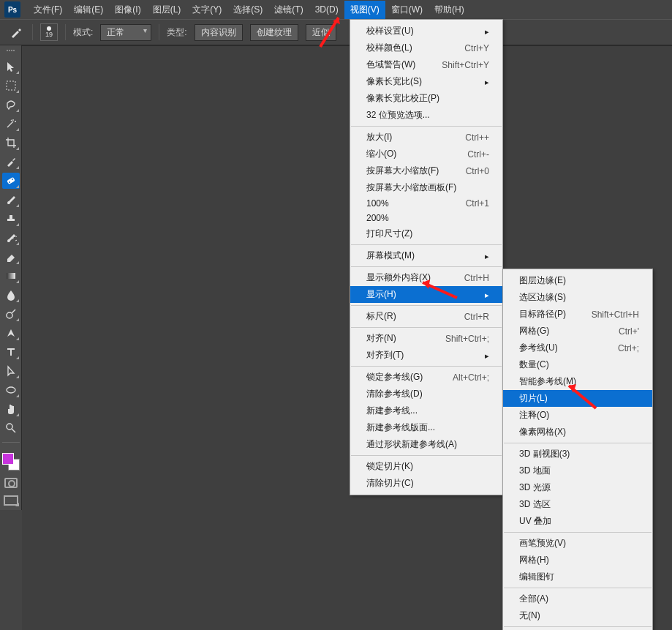 The width and height of the screenshot is (672, 630). I want to click on view-menu-item: 对齐(N)Shift+Ctrl+;, so click(426, 338).